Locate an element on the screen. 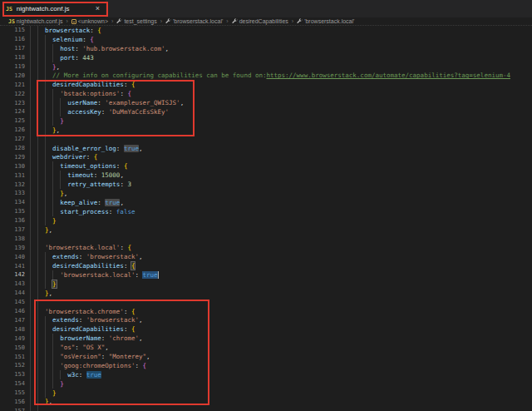 The width and height of the screenshot is (532, 411). line-number: 154 is located at coordinates (12, 384).